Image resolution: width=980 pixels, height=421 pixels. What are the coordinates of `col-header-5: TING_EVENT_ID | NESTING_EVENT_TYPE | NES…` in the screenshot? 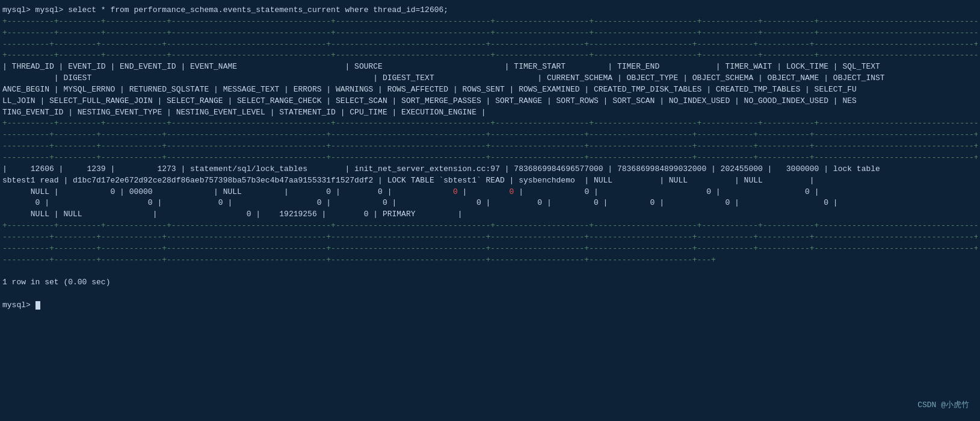 It's located at (490, 113).